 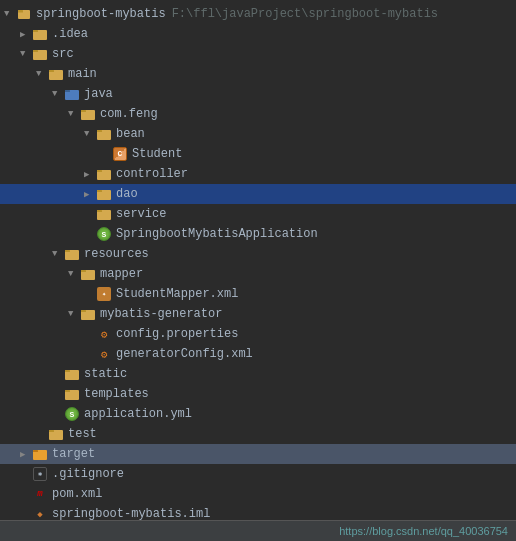 What do you see at coordinates (116, 394) in the screenshot?
I see `templates-label: templates` at bounding box center [116, 394].